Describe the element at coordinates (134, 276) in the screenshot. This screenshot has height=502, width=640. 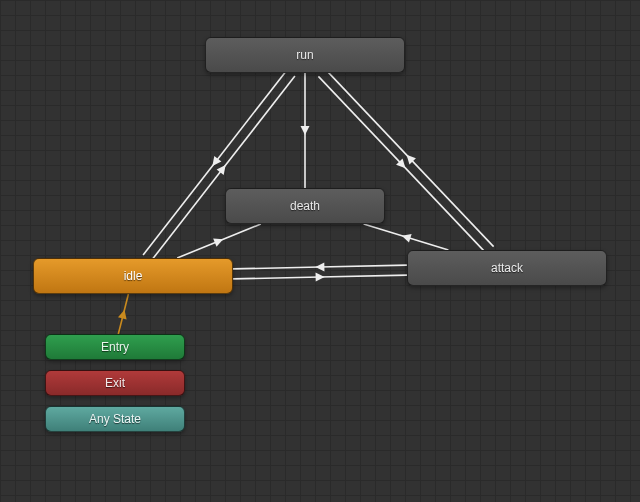
I see `node-label: idle` at that location.